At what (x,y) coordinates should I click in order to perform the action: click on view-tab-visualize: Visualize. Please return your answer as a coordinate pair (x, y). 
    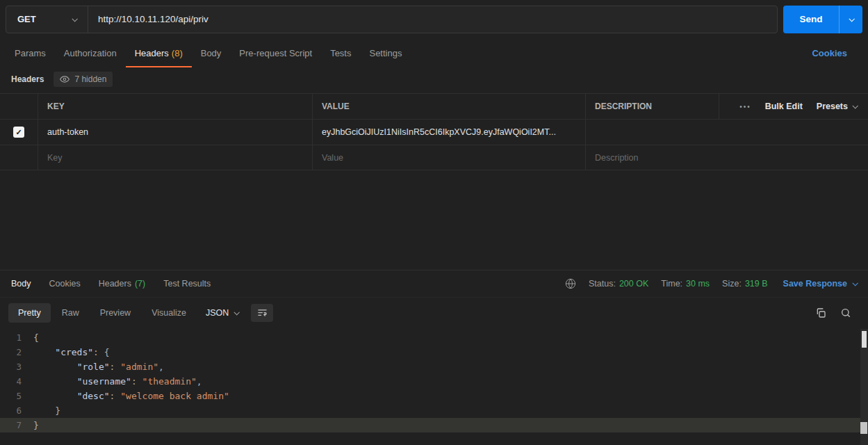
    Looking at the image, I should click on (169, 313).